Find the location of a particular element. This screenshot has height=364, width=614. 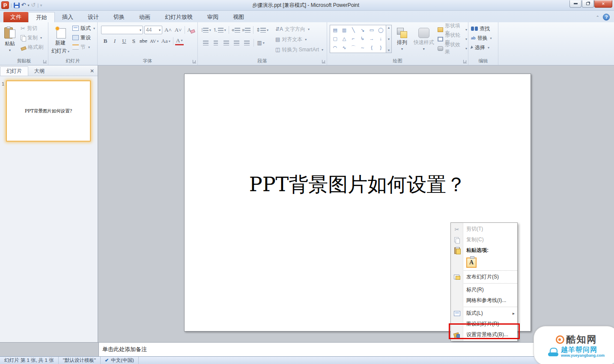

tab-transitions: 切换 is located at coordinates (119, 17).